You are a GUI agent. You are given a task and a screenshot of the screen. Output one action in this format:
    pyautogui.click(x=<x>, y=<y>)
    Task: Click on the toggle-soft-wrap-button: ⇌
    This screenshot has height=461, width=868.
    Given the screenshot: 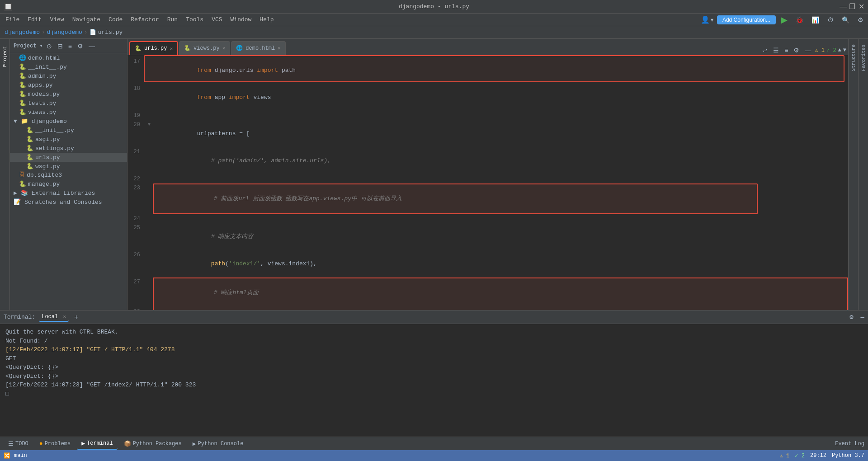 What is the action you would take?
    pyautogui.click(x=765, y=50)
    